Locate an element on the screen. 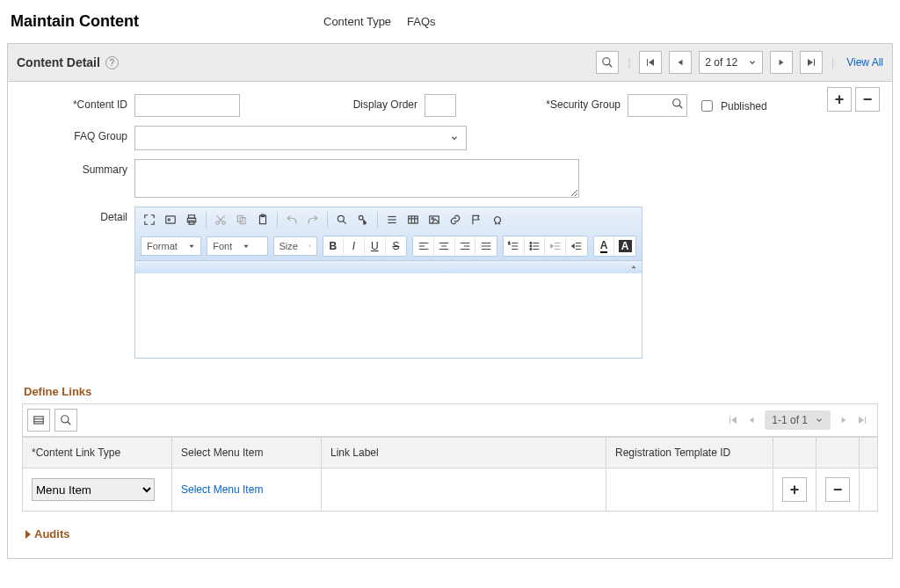 This screenshot has height=588, width=900. replace-icon: b is located at coordinates (363, 220).